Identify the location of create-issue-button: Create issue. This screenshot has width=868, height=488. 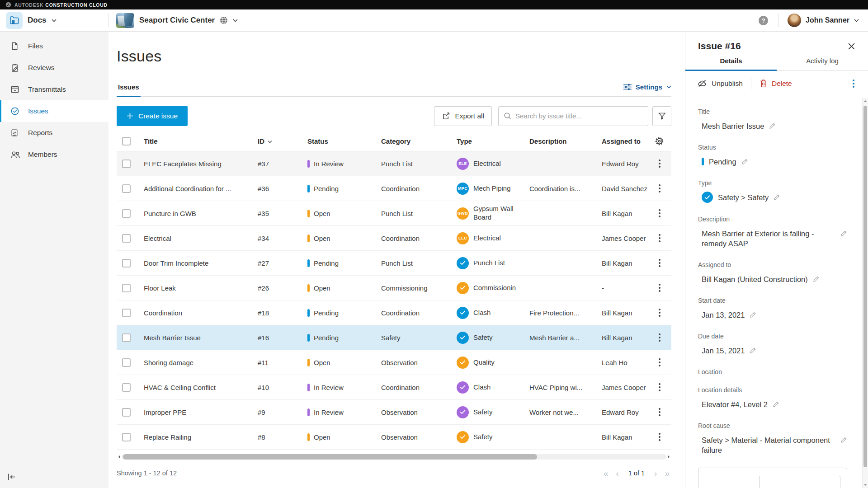
(152, 116).